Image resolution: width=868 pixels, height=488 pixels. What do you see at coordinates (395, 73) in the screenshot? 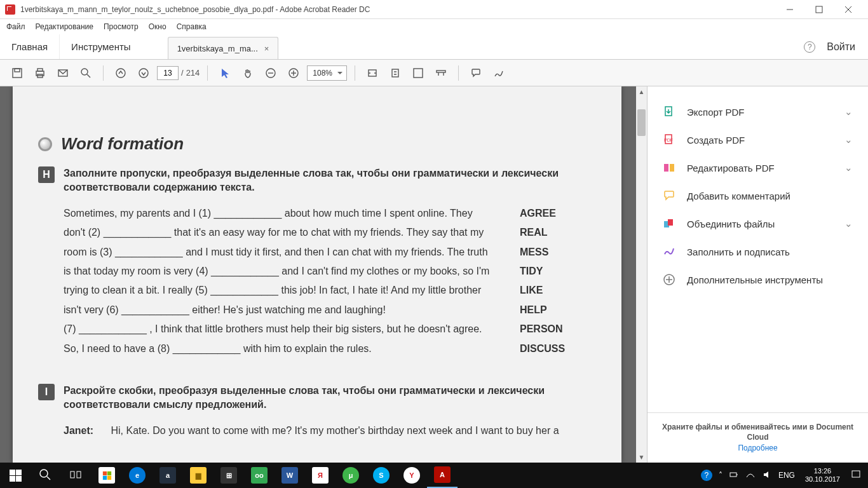
I see `fit-page-icon` at bounding box center [395, 73].